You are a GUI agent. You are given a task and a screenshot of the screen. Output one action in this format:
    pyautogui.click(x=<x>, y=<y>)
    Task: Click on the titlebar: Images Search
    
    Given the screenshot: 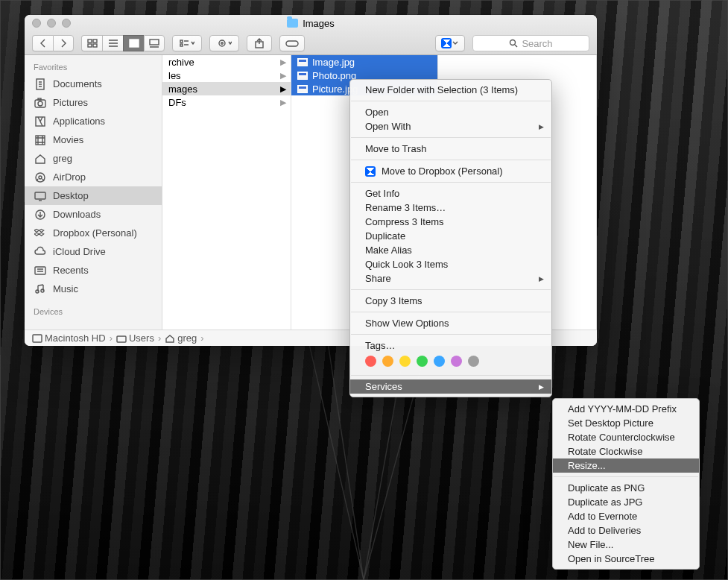 What is the action you would take?
    pyautogui.click(x=311, y=35)
    